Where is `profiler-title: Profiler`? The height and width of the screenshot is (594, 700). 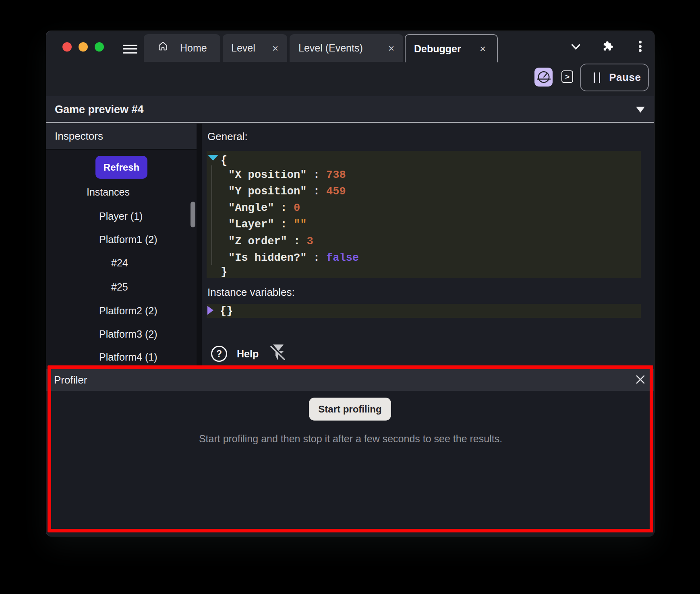
profiler-title: Profiler is located at coordinates (70, 380).